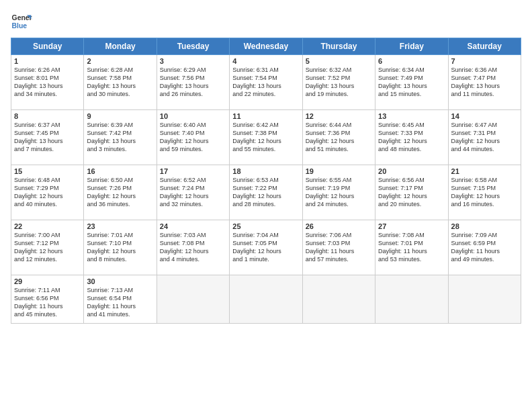 This screenshot has width=532, height=411. Describe the element at coordinates (48, 300) in the screenshot. I see `cal-cell: 29Sunrise: 7:11 AMSunset: 6:56 PMDayligh…` at that location.